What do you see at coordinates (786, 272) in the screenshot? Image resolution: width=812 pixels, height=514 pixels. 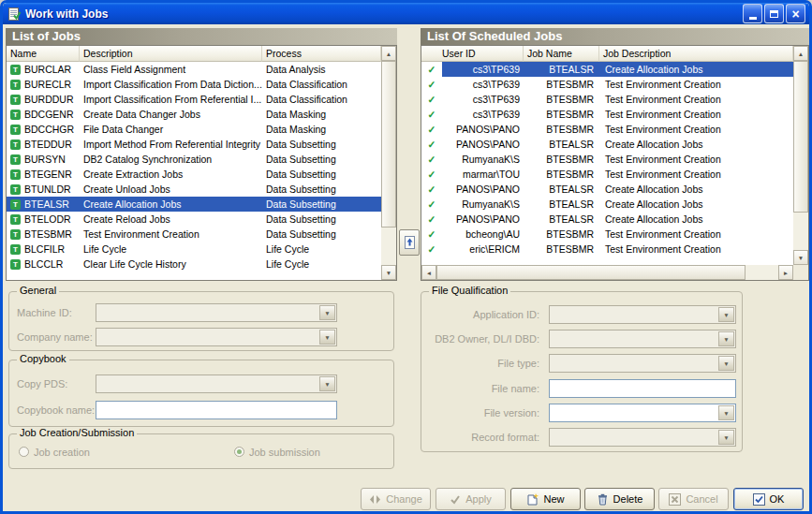 I see `scroll-right-button: ►` at bounding box center [786, 272].